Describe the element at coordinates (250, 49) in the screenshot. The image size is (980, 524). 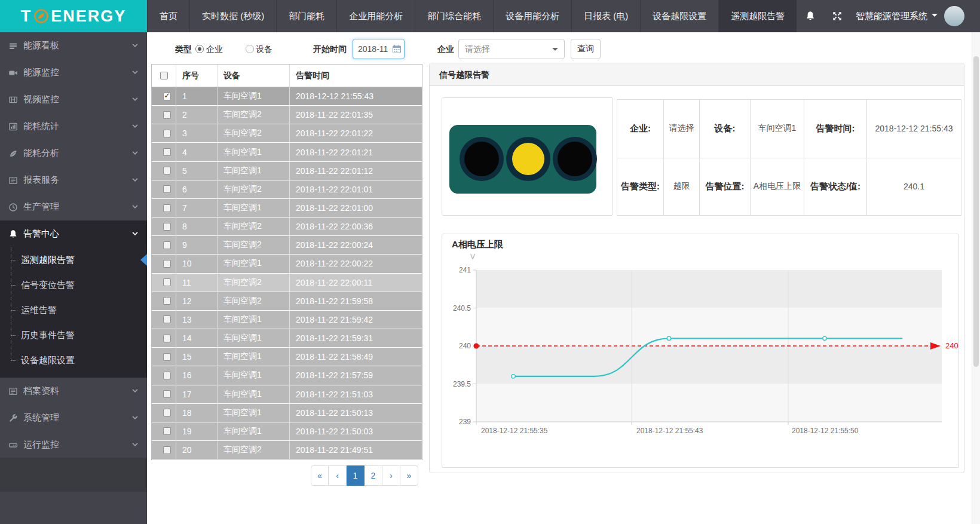
I see `radio-device` at that location.